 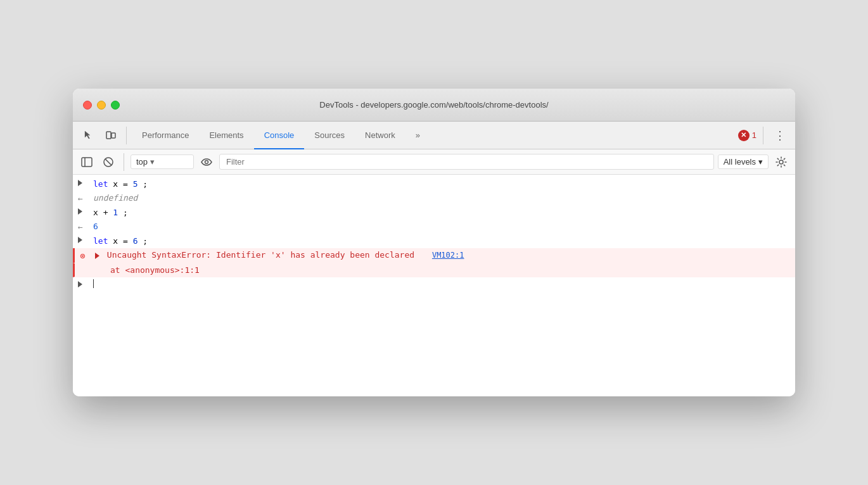 I want to click on error-secondary-content: at <anonymous>:1:1, so click(x=449, y=270).